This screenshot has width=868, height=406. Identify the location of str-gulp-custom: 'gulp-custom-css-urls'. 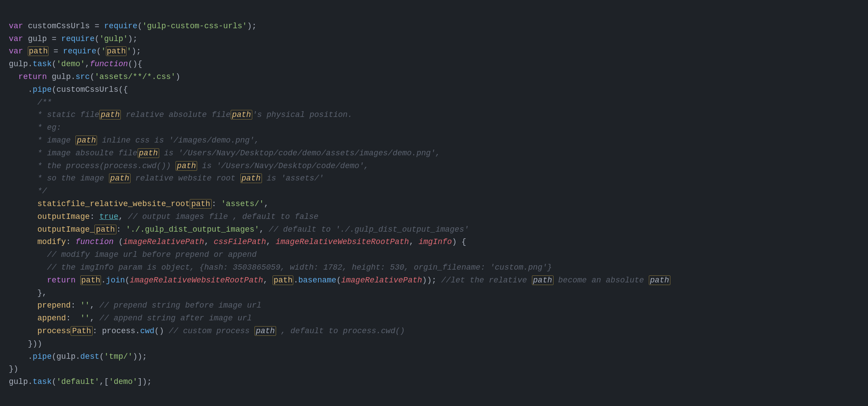
(195, 26).